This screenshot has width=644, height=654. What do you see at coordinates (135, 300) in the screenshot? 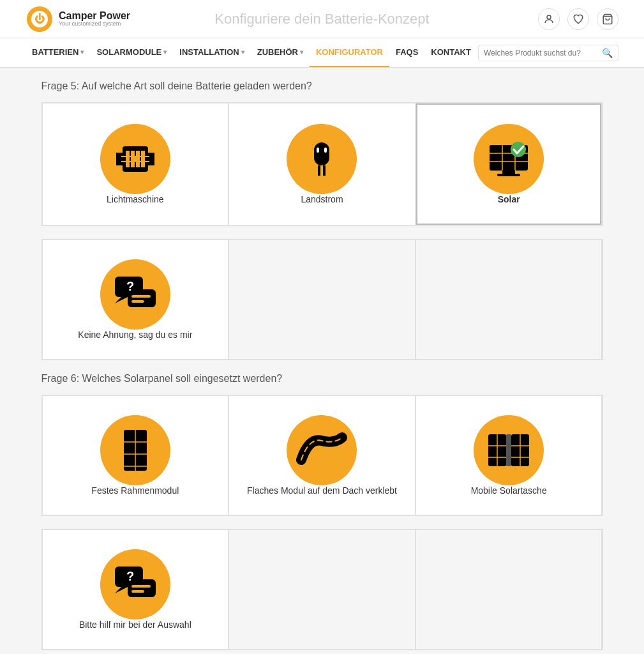
I see `option-keine-ahnung: ? Keine Ahnung, sag du es mir` at bounding box center [135, 300].